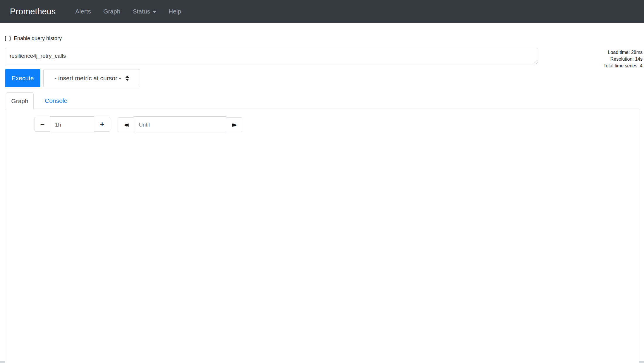  Describe the element at coordinates (623, 59) in the screenshot. I see `resolution: Resolution: 14s` at that location.